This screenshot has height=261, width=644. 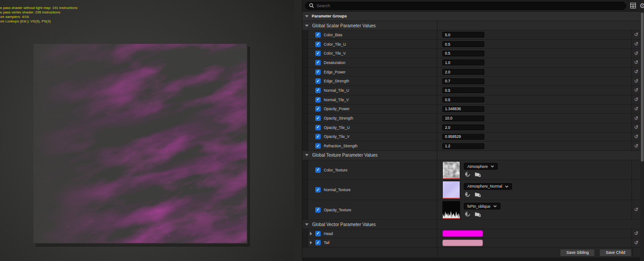 What do you see at coordinates (307, 26) in the screenshot?
I see `expander-down-icon` at bounding box center [307, 26].